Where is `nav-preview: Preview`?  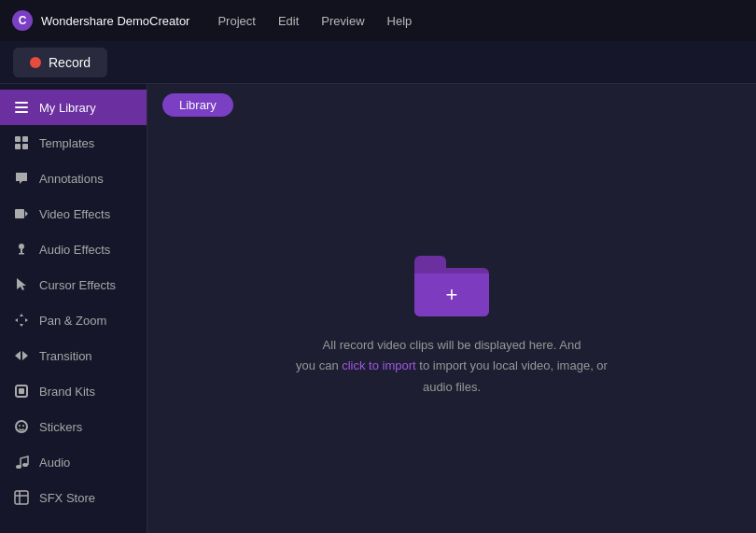
nav-preview: Preview is located at coordinates (343, 21).